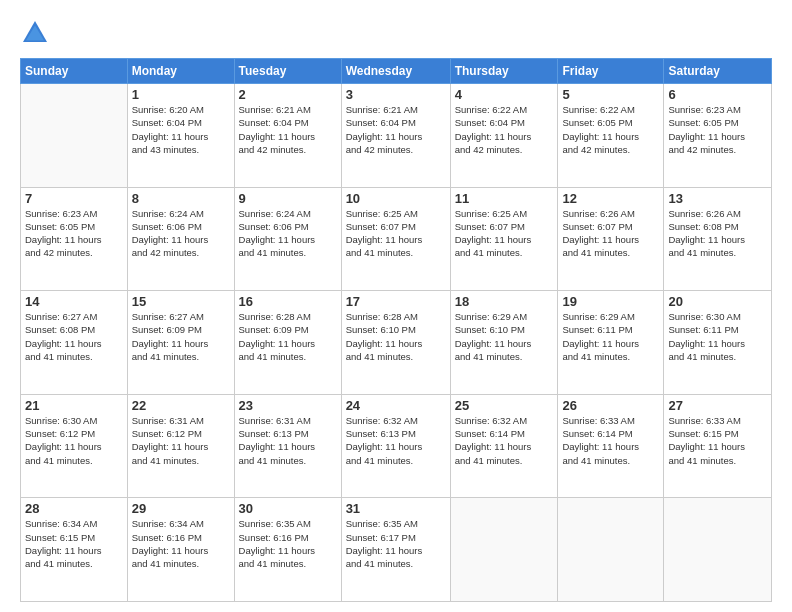 The image size is (792, 612). Describe the element at coordinates (288, 508) in the screenshot. I see `day-number: 30` at that location.